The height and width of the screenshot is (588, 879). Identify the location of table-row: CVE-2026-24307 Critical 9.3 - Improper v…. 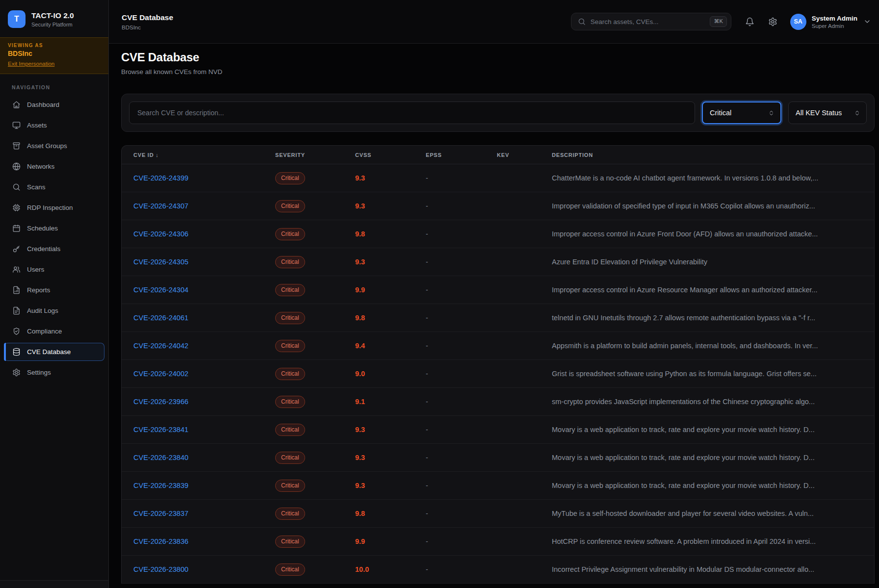
(498, 206).